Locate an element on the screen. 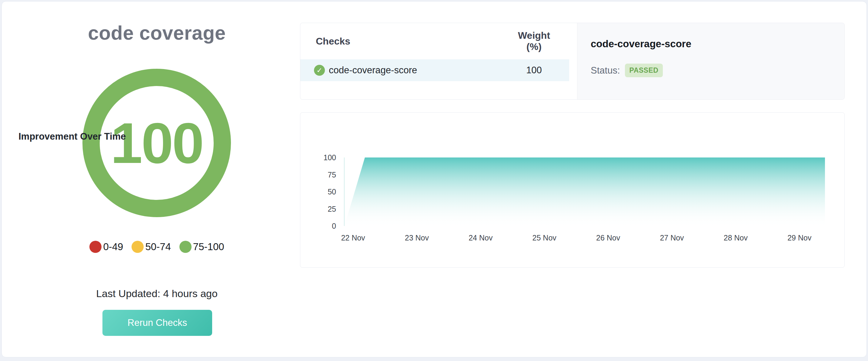 The height and width of the screenshot is (361, 868). legend-label: 0-49 is located at coordinates (113, 247).